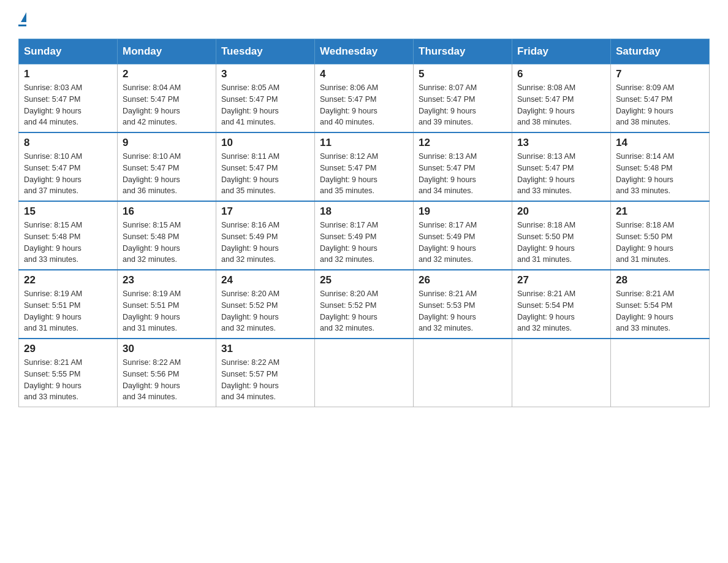 The height and width of the screenshot is (563, 728). Describe the element at coordinates (463, 280) in the screenshot. I see `day-number: 26` at that location.